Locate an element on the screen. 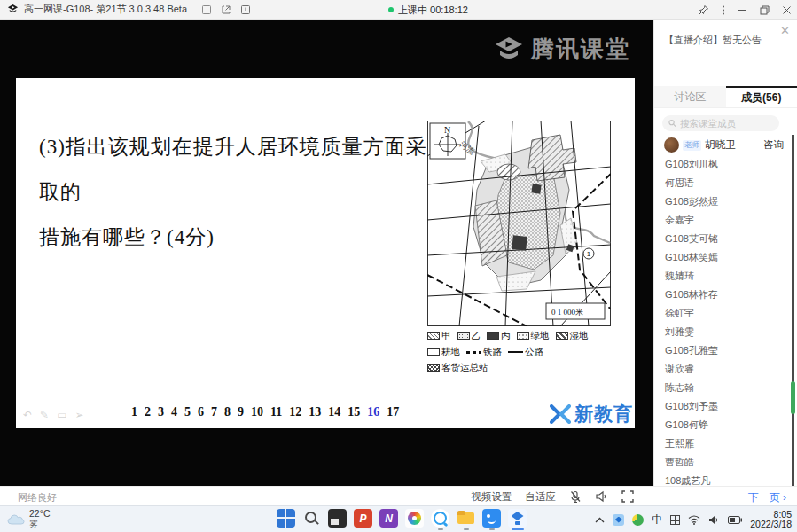 The width and height of the screenshot is (797, 532). page-number: 16 is located at coordinates (373, 412).